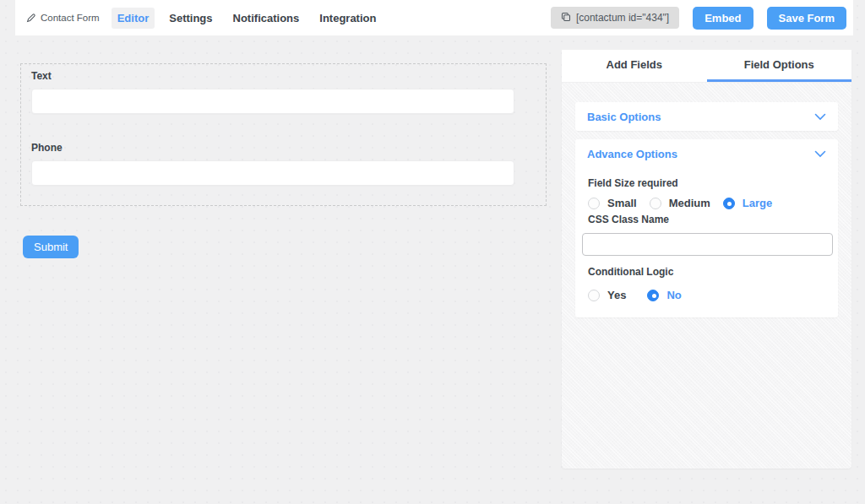 The image size is (865, 504). What do you see at coordinates (70, 18) in the screenshot?
I see `form-title-label: Contact Form` at bounding box center [70, 18].